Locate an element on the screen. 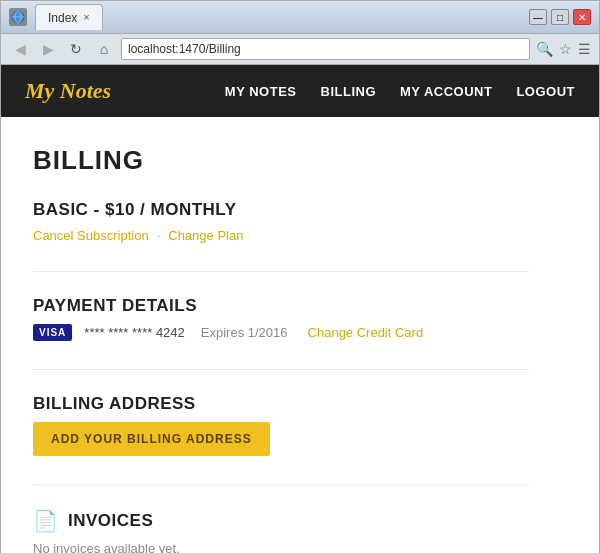  search-icon: 🔍 is located at coordinates (544, 49).